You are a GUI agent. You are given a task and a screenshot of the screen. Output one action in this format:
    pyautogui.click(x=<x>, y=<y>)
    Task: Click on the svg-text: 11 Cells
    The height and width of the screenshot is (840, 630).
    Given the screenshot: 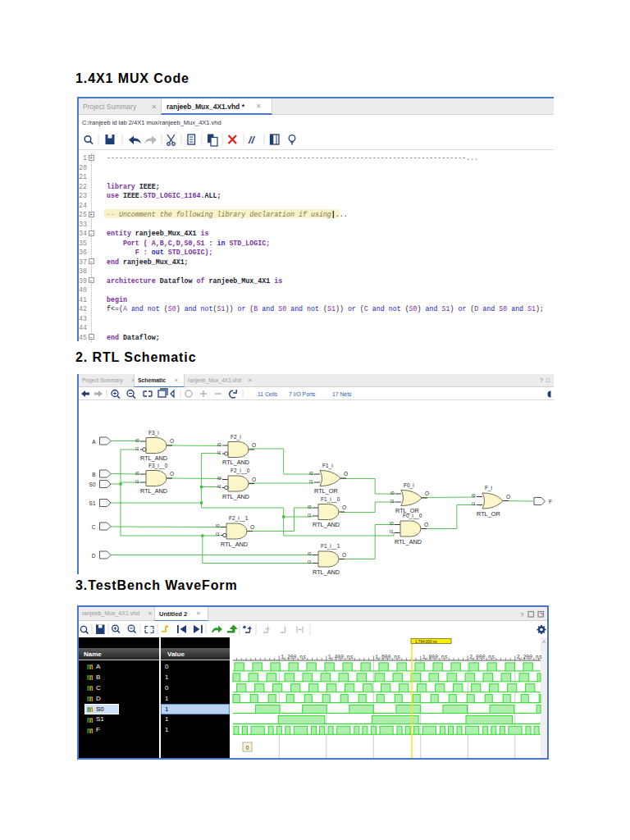 What is the action you would take?
    pyautogui.click(x=267, y=394)
    